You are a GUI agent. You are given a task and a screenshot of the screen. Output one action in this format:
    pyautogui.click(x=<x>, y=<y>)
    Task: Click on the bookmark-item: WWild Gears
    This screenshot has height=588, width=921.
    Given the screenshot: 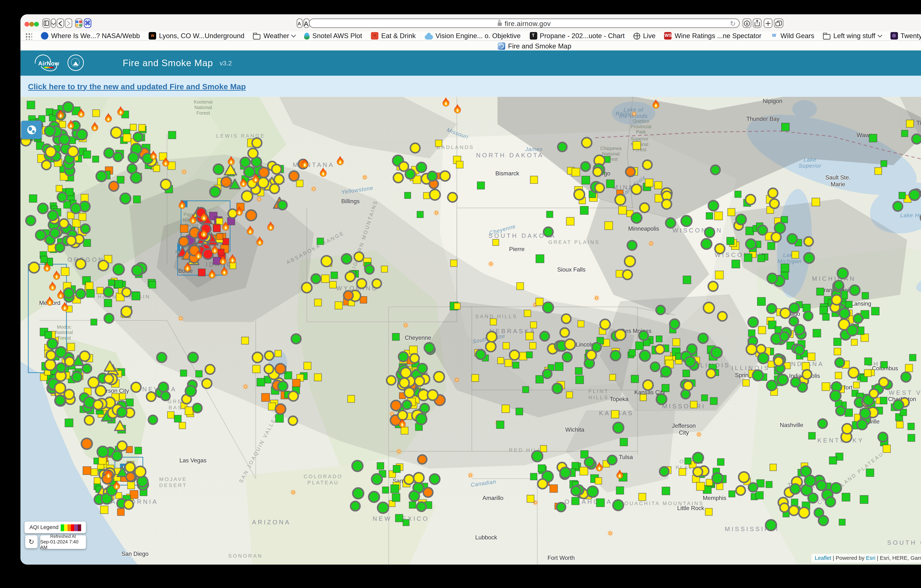 What is the action you would take?
    pyautogui.click(x=792, y=36)
    